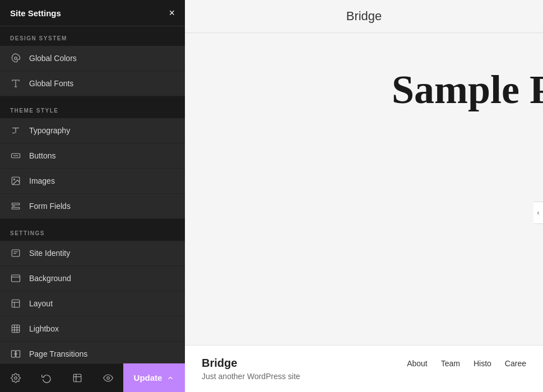  I want to click on palette-icon, so click(16, 58).